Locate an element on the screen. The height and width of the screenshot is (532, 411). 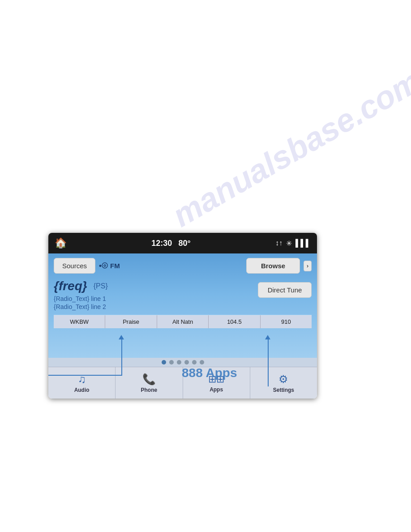
status-bar: 🏠 12:30 80° ↕↑ ✳ ▌▌▌ is located at coordinates (183, 243).